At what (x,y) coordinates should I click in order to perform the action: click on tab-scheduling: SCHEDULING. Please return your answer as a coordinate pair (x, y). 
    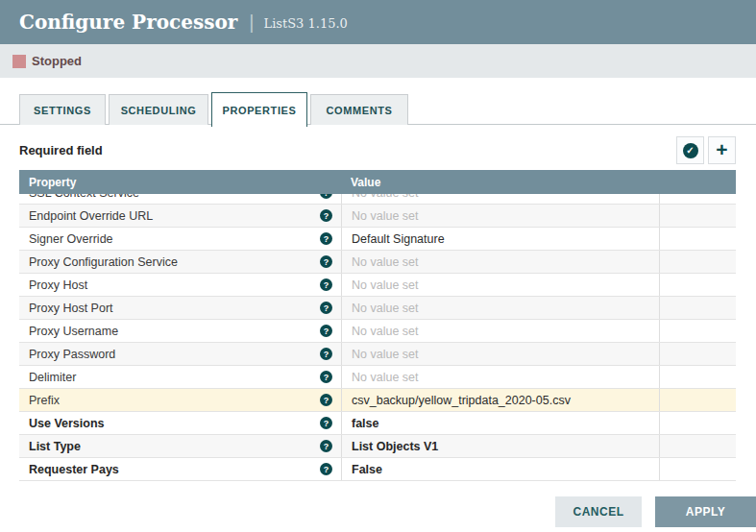
    Looking at the image, I should click on (159, 109).